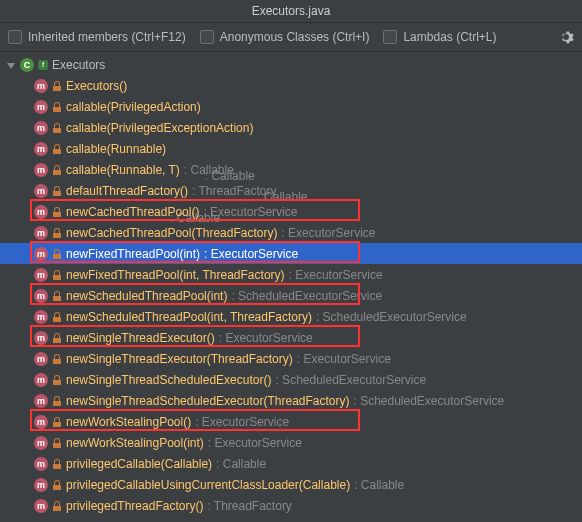 The width and height of the screenshot is (582, 522). What do you see at coordinates (291, 316) in the screenshot?
I see `tree-method-row: m newScheduledThreadPool(int, ThreadFact…` at bounding box center [291, 316].